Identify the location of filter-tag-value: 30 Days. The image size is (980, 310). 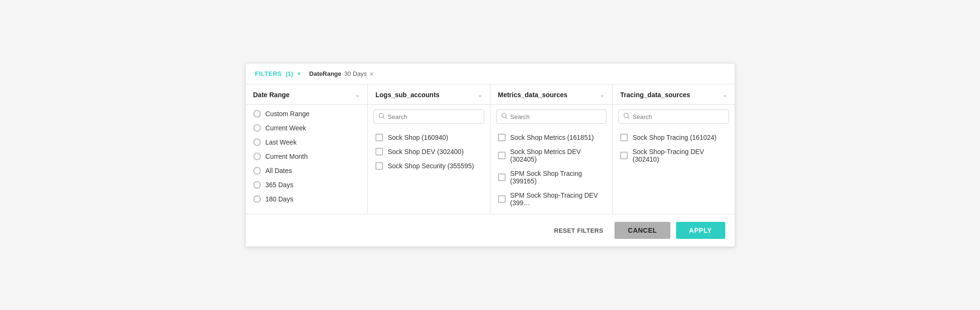
(356, 74).